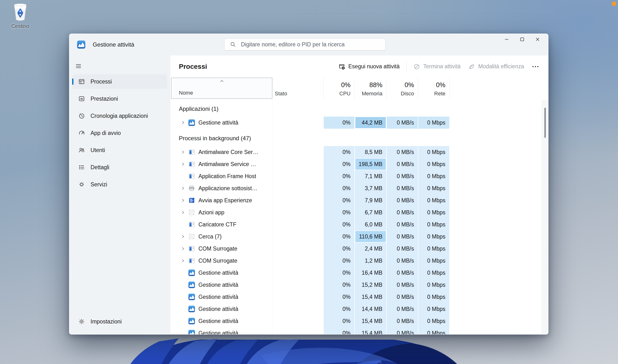 Image resolution: width=618 pixels, height=364 pixels. What do you see at coordinates (522, 39) in the screenshot?
I see `maximize-button` at bounding box center [522, 39].